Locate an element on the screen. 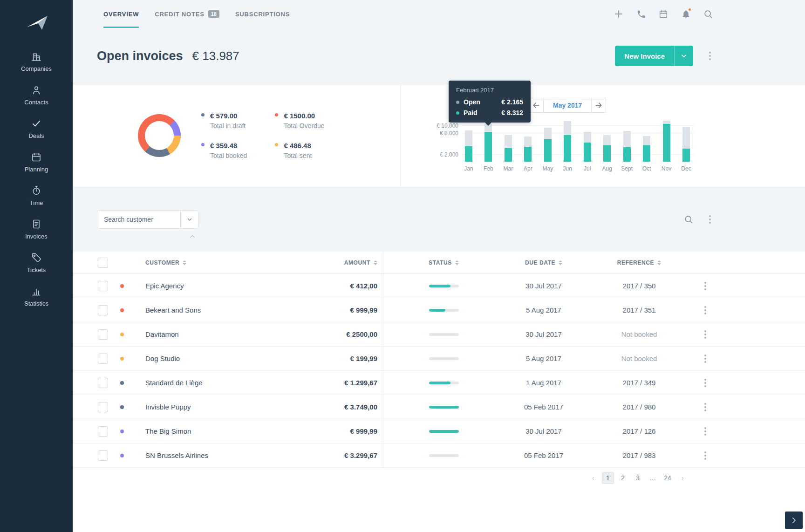 The image size is (805, 532). bar-mar: Mar is located at coordinates (508, 144).